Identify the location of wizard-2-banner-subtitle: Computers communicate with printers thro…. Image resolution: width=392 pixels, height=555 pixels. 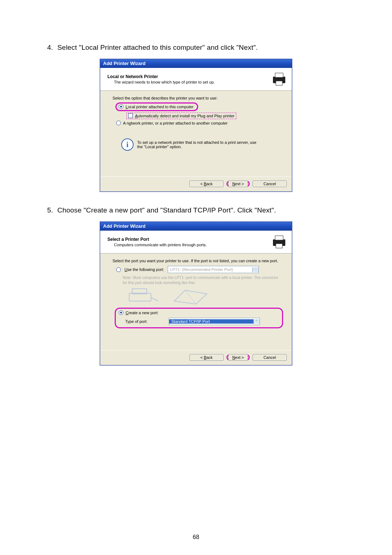
(193, 245).